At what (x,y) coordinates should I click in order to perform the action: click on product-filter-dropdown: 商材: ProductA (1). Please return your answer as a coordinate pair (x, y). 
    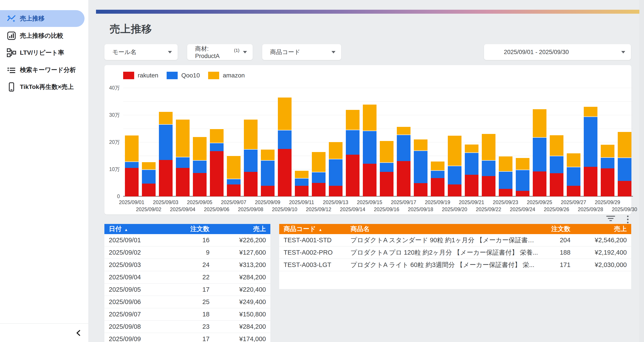
    Looking at the image, I should click on (220, 52).